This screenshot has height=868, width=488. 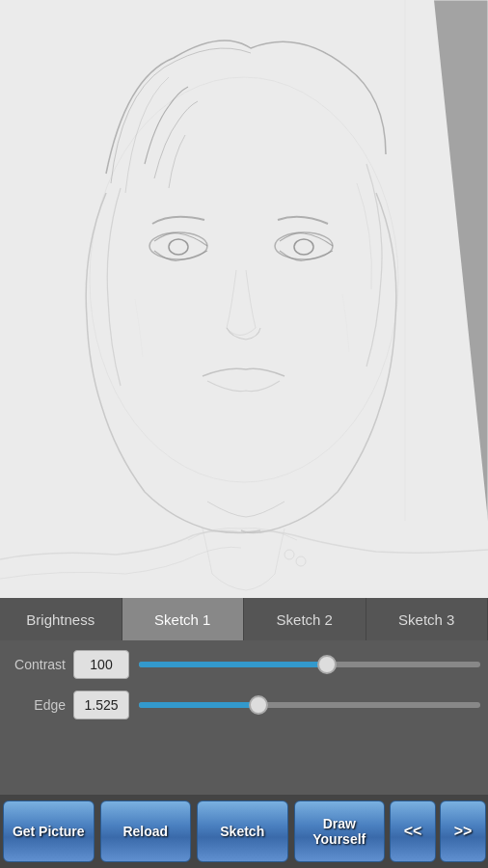 What do you see at coordinates (310, 665) in the screenshot?
I see `contrast-slider` at bounding box center [310, 665].